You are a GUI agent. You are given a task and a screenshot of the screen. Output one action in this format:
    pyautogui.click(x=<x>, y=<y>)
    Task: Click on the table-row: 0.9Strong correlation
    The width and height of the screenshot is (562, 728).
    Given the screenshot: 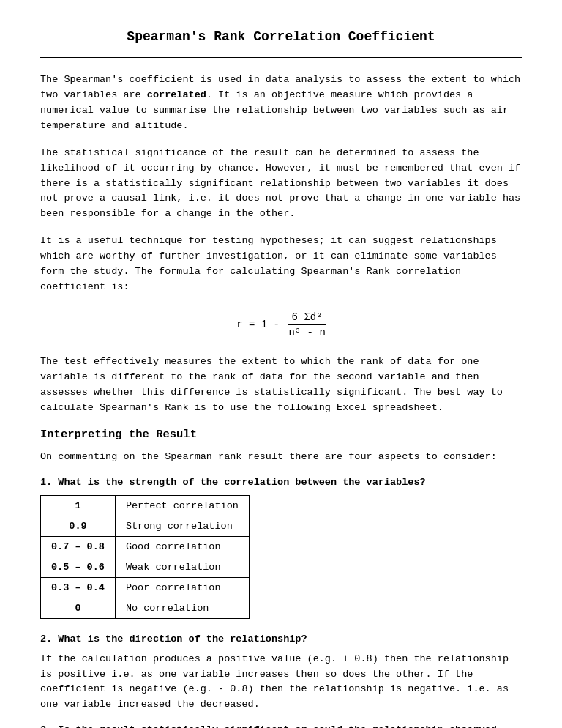 What is the action you would take?
    pyautogui.click(x=145, y=526)
    